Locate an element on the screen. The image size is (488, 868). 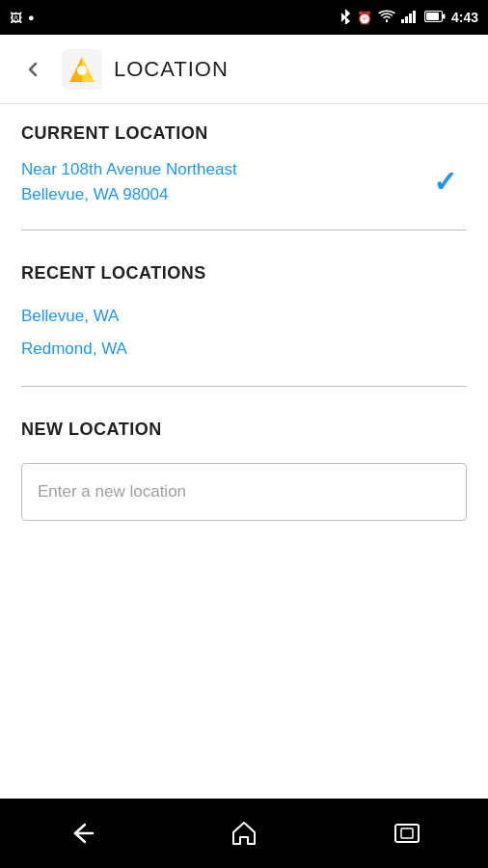
current-location-row: Near 108th Avenue Northeast Bellevue, WA… is located at coordinates (244, 181).